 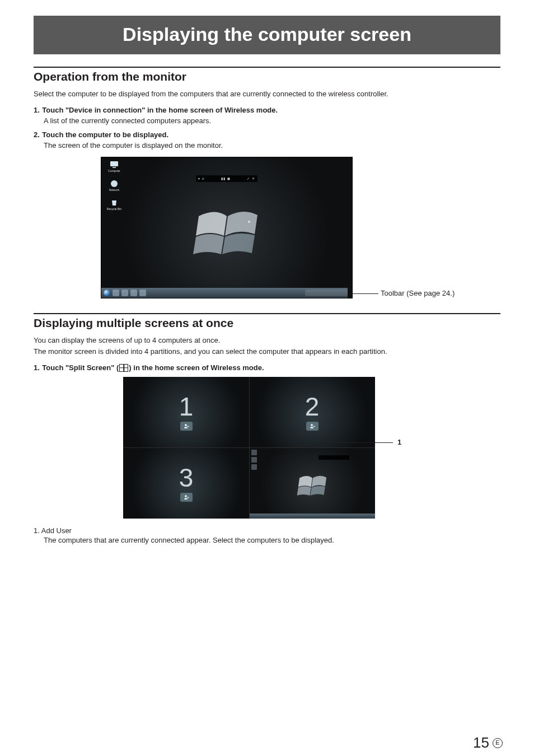 What do you see at coordinates (114, 190) in the screenshot?
I see `desktop-icon-label: Network` at bounding box center [114, 190].